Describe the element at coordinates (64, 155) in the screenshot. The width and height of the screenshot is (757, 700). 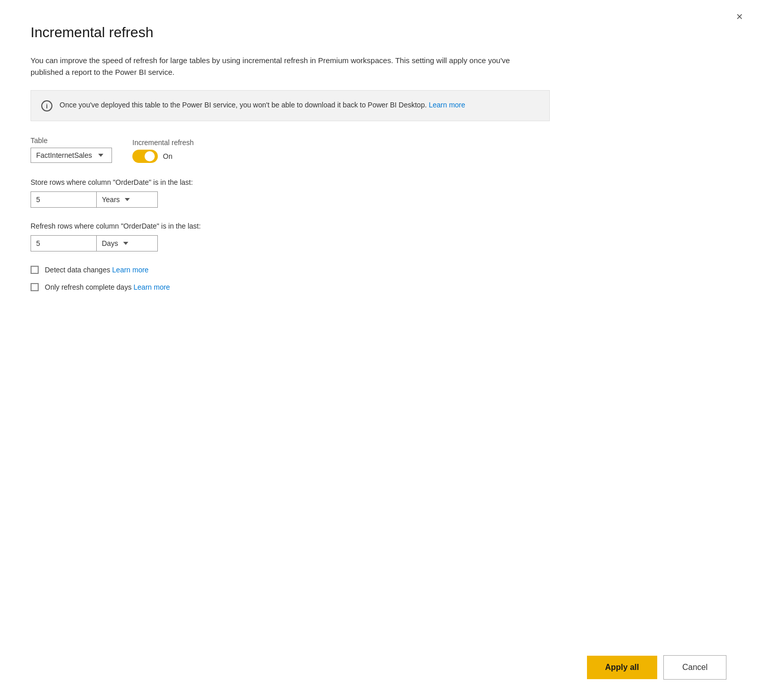
I see `table-value: FactInternetSales` at that location.